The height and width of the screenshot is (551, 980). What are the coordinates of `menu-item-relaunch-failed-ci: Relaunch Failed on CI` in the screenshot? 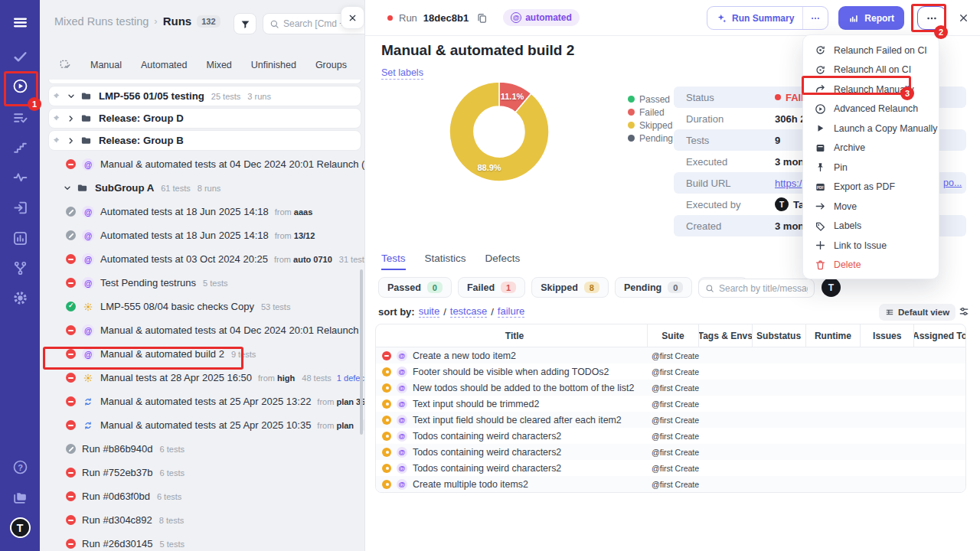 It's located at (871, 51).